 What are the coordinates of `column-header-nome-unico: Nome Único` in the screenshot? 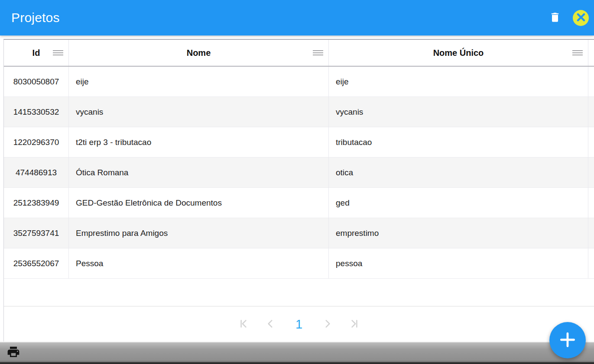 It's located at (458, 53).